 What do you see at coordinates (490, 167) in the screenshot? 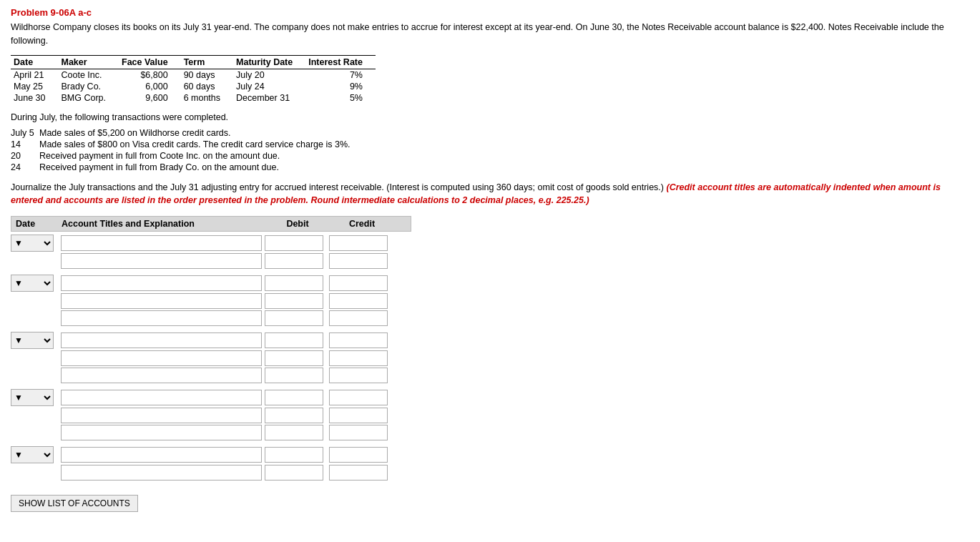
I see `list-item: 24 Received payment in full from Brady C…` at bounding box center [490, 167].